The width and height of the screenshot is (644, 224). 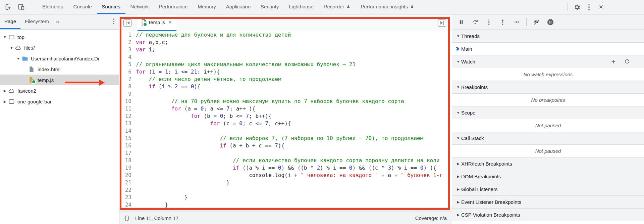 I want to click on line-number: 6, so click(x=127, y=72).